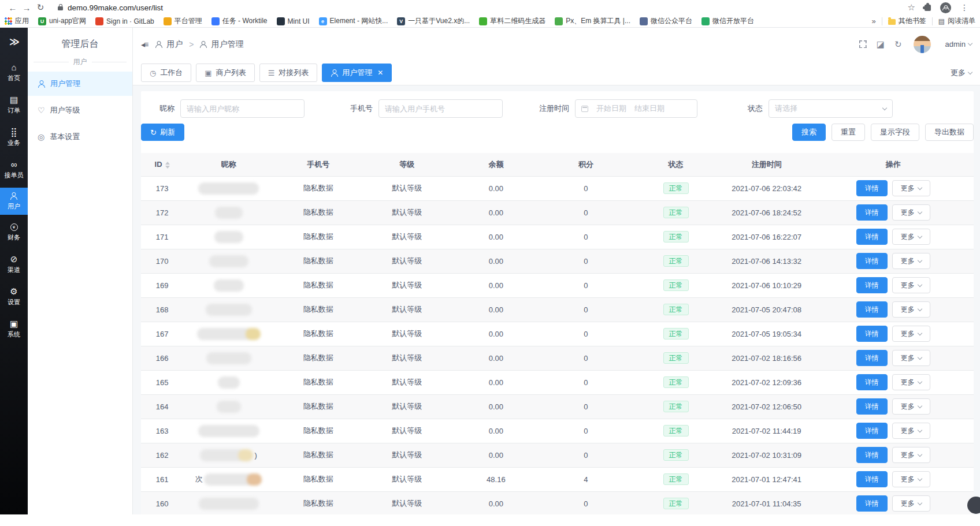 This screenshot has height=526, width=980. I want to click on bookmark-item: V一只基于Vue2.x的..., so click(433, 21).